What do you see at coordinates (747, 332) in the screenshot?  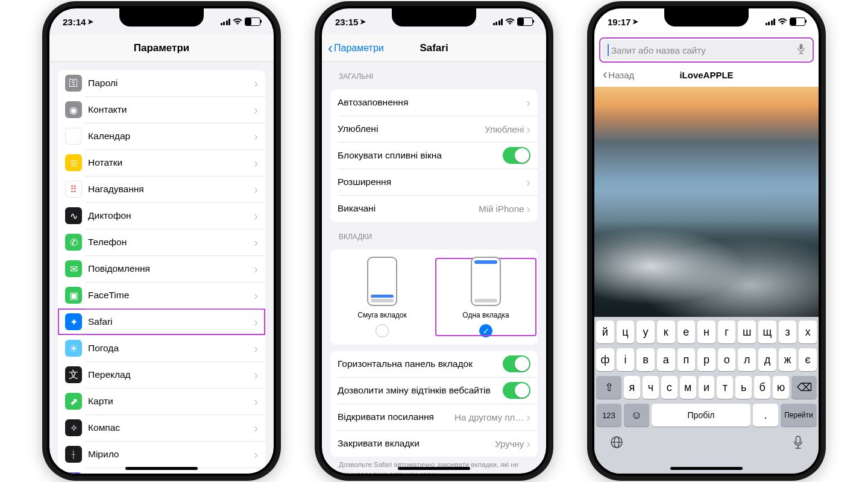 I see `key-ш: ш` at bounding box center [747, 332].